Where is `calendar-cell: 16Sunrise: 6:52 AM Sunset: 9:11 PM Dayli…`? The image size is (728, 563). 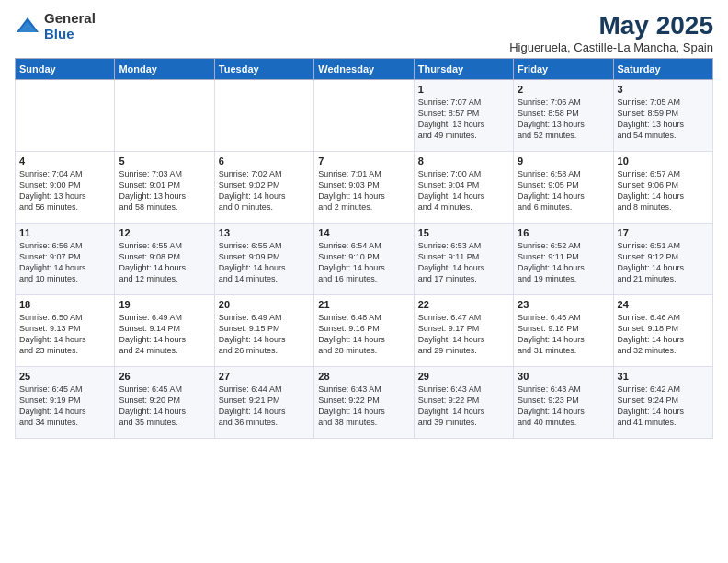
calendar-cell: 16Sunrise: 6:52 AM Sunset: 9:11 PM Dayli… is located at coordinates (563, 259).